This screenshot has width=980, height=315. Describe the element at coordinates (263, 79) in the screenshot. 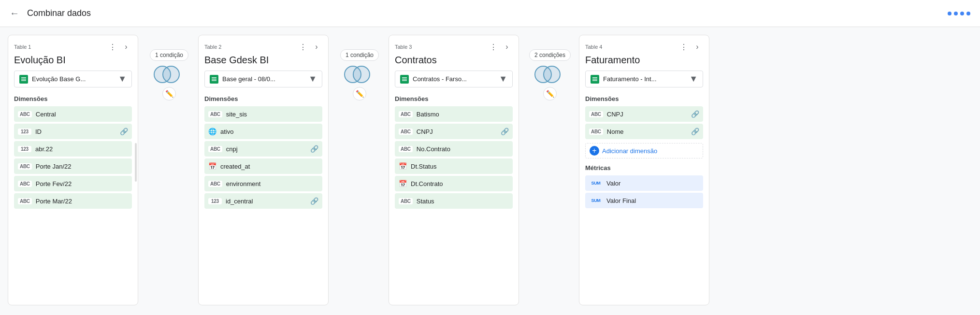

I see `table2-source-select: Base geral - 08/0... ▼` at that location.